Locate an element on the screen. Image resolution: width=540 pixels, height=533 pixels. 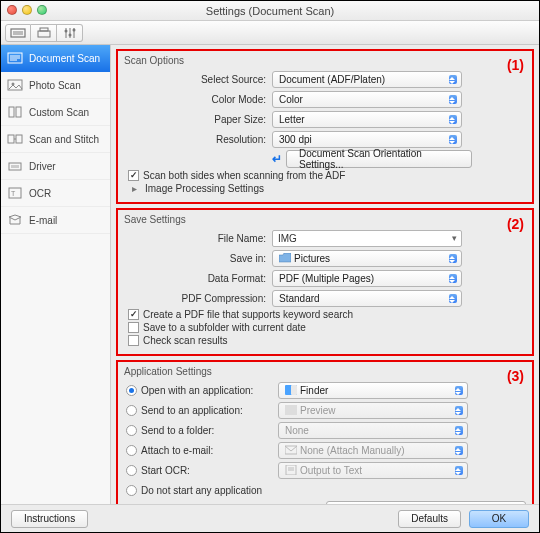
folder-icon is located at coordinates (285, 258).